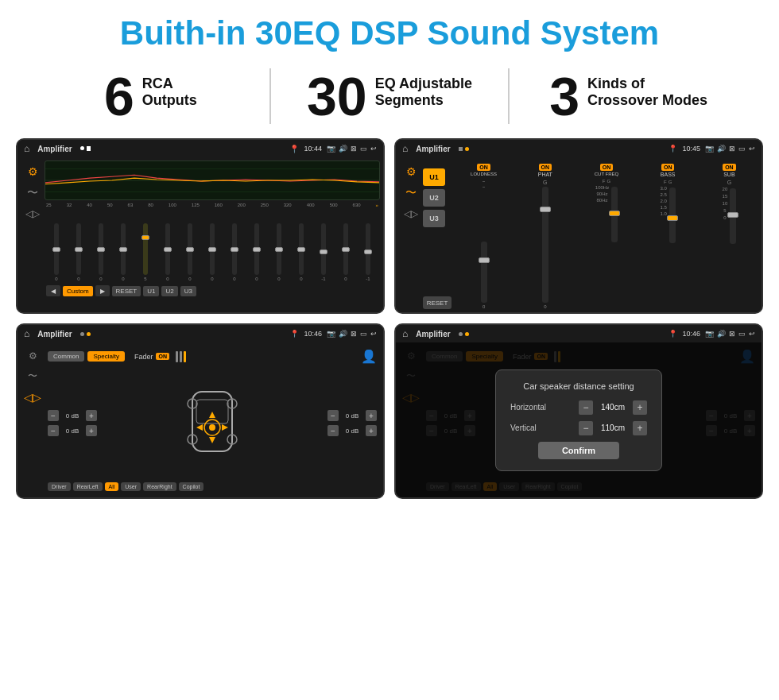  Describe the element at coordinates (752, 334) in the screenshot. I see `back-icon-dialog: ↩` at that location.